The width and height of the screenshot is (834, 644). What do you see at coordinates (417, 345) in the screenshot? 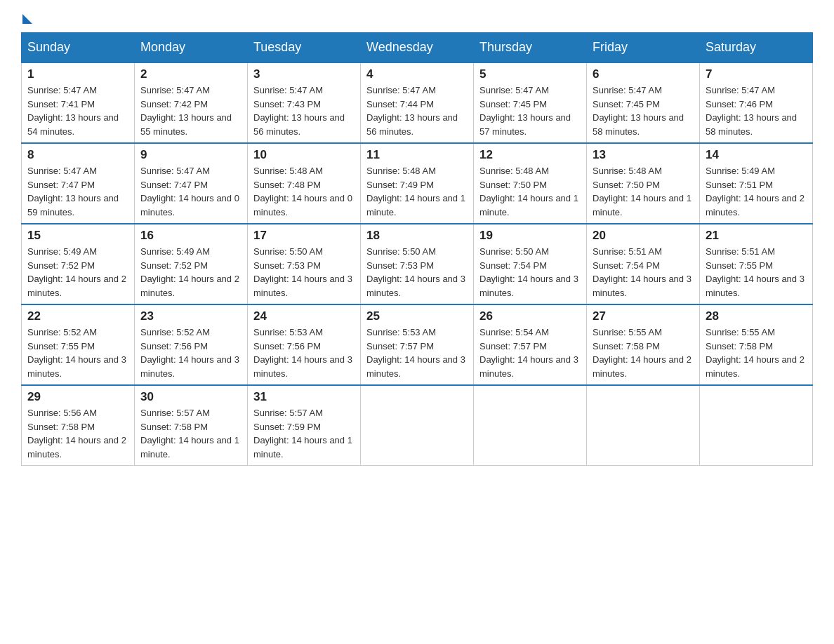
I see `calendar-cell: 25Sunrise: 5:53 AMSunset: 7:57 PMDayligh…` at bounding box center [417, 345].